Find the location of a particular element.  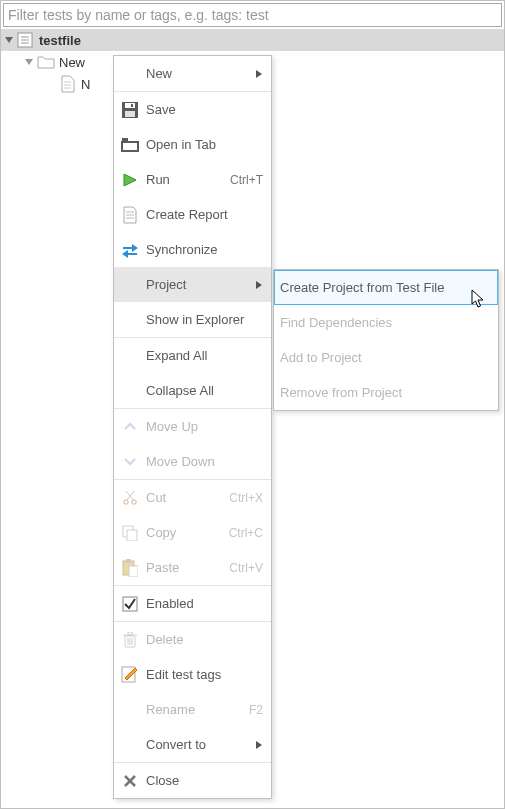

menu-delete: Delete is located at coordinates (192, 640).